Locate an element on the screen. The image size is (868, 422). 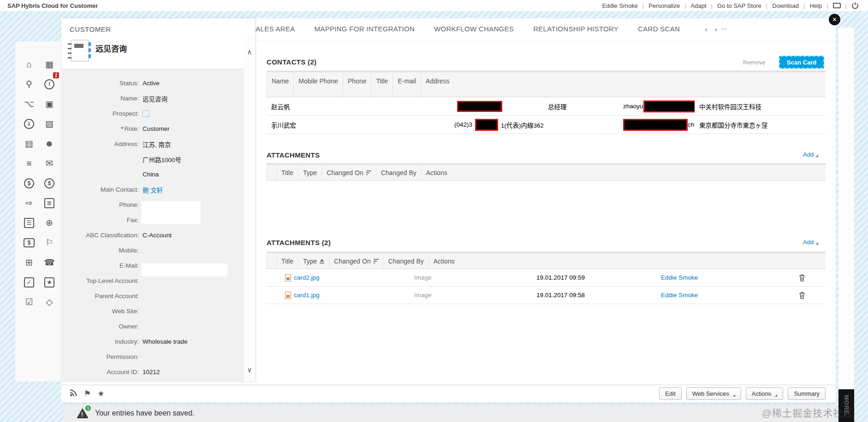
scroll-up-icon: ∧ is located at coordinates (250, 52).